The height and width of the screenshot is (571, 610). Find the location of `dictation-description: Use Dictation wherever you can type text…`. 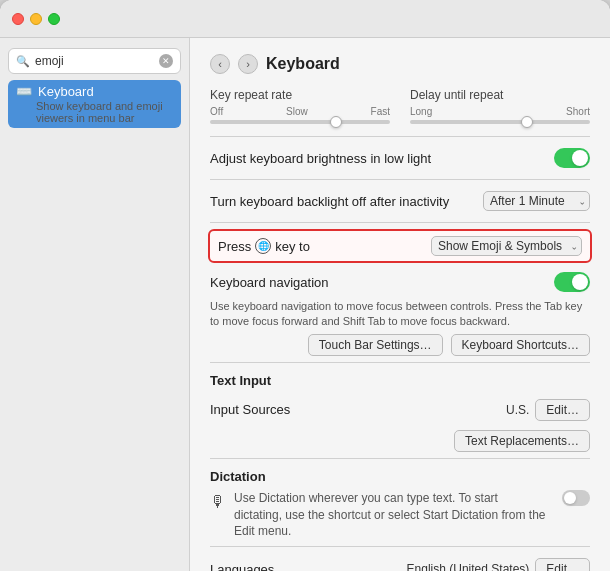

dictation-description: Use Dictation wherever you can type text… is located at coordinates (390, 515).